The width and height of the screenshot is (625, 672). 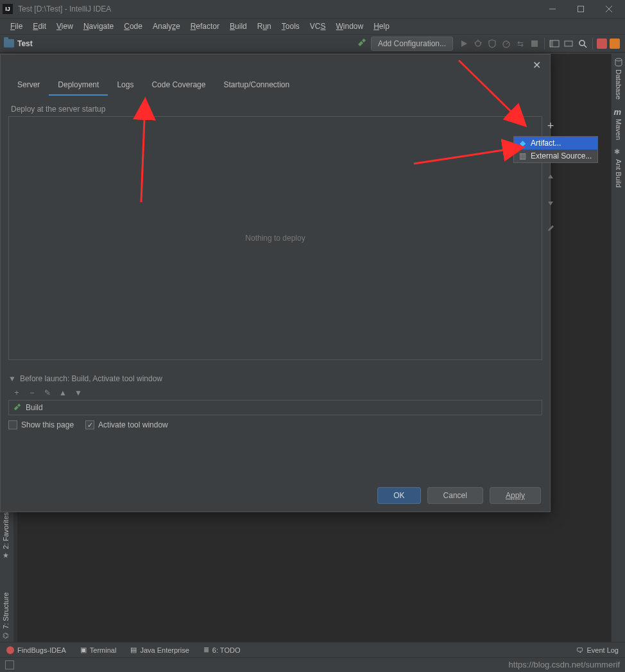 What do you see at coordinates (619, 152) in the screenshot?
I see `ant-icon: ✱` at bounding box center [619, 152].